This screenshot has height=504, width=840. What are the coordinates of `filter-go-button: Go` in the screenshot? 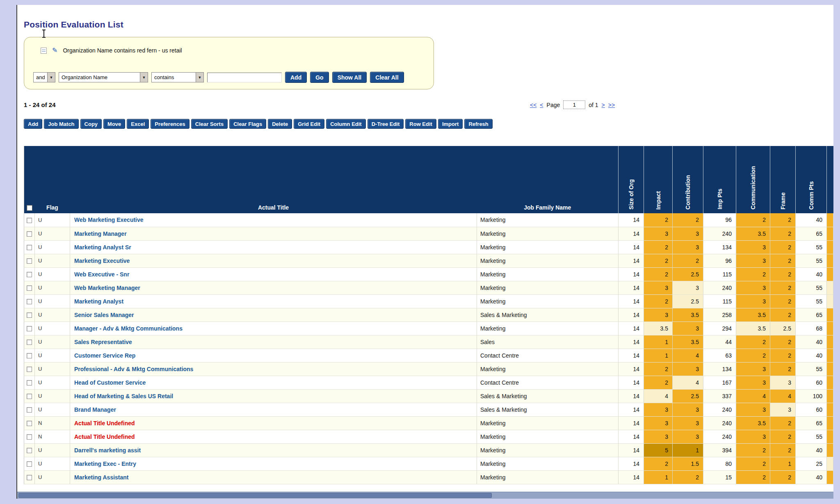 It's located at (319, 77).